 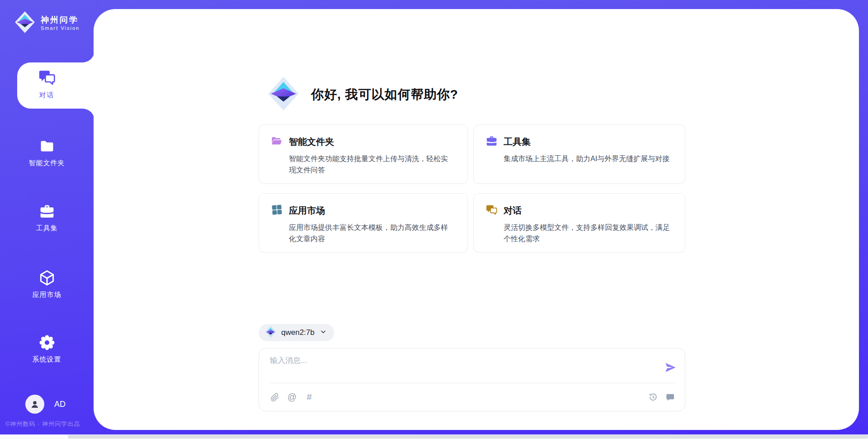 What do you see at coordinates (47, 284) in the screenshot?
I see `sidebar-item-app-market: 应用市场` at bounding box center [47, 284].